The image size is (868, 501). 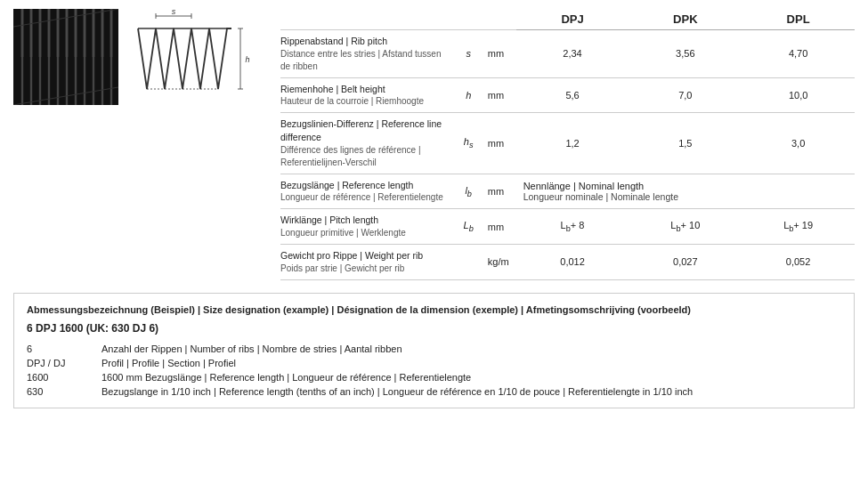 What do you see at coordinates (365, 233) in the screenshot?
I see `row-pitchlength-sub: Longueur primitive | Werklengte` at bounding box center [365, 233].